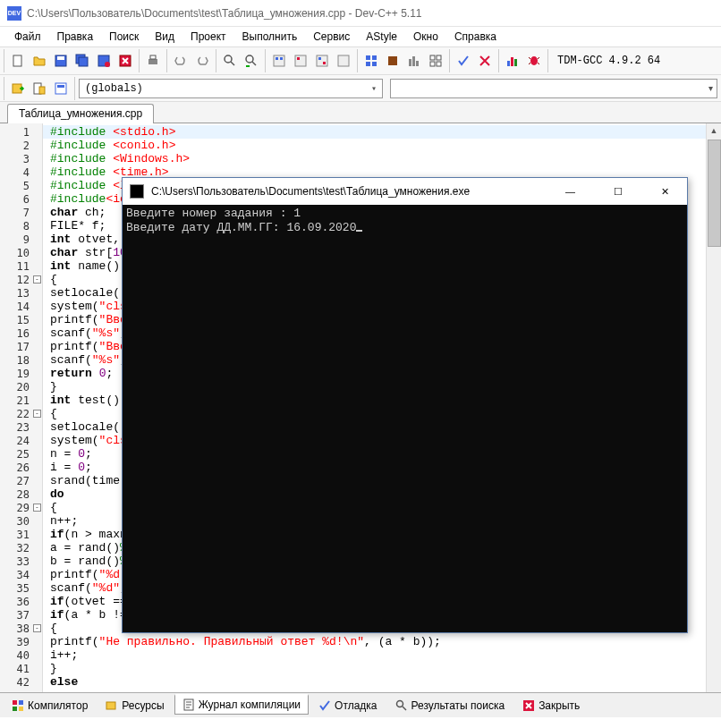 The height and width of the screenshot is (728, 721). Describe the element at coordinates (242, 705) in the screenshot. I see `tab-log: Журнал компиляции` at that location.